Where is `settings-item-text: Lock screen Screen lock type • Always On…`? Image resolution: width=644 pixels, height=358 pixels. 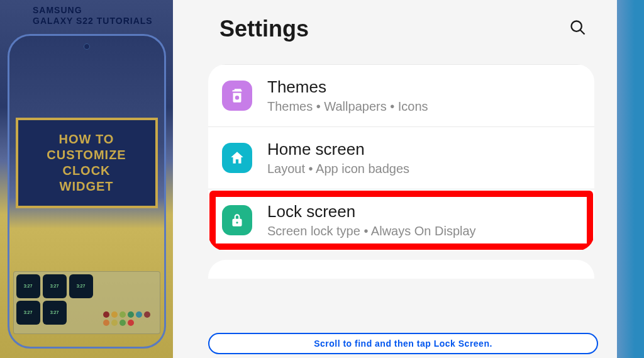 settings-item-text: Lock screen Screen lock type • Always On… is located at coordinates (424, 220).